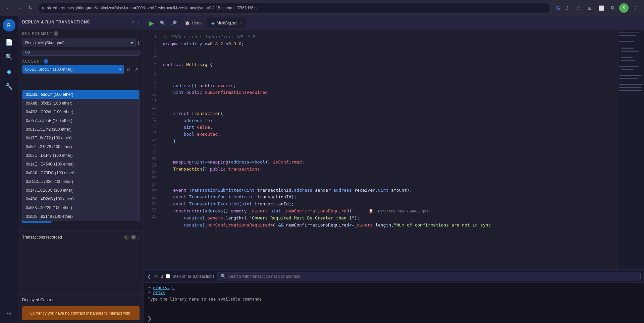 The width and height of the screenshot is (644, 323). What do you see at coordinates (81, 155) in the screenshot?
I see `account-dropdown: 0x5B3...eddC4 (100 ether) 0xAb8...35cb2 …` at bounding box center [81, 155].